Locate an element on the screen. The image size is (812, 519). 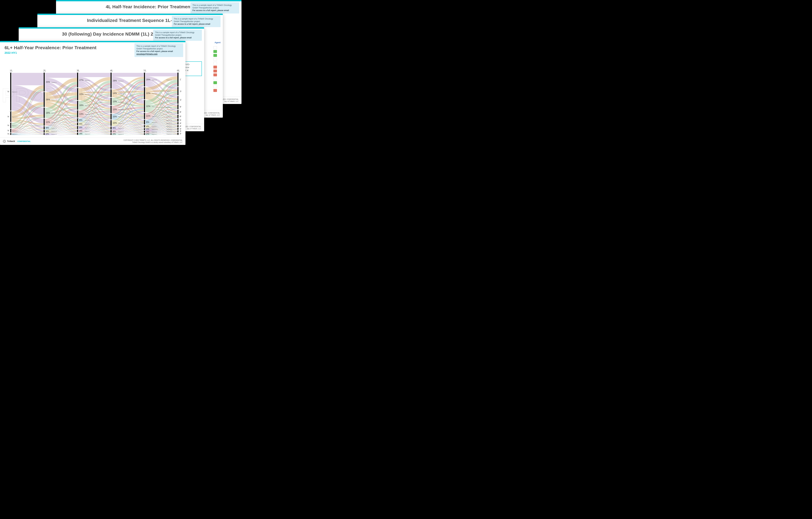
sankey-flow is located at coordinates (128, 75).